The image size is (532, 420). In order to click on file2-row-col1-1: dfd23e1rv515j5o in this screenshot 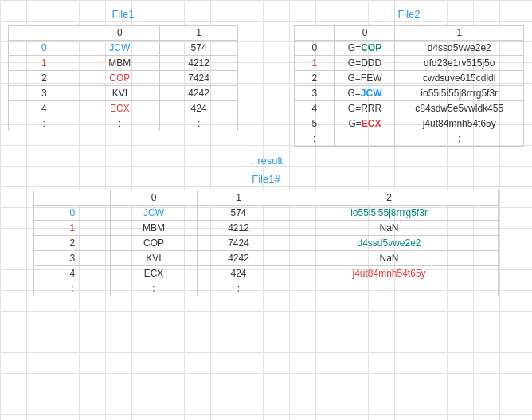, I will do `click(460, 64)`.